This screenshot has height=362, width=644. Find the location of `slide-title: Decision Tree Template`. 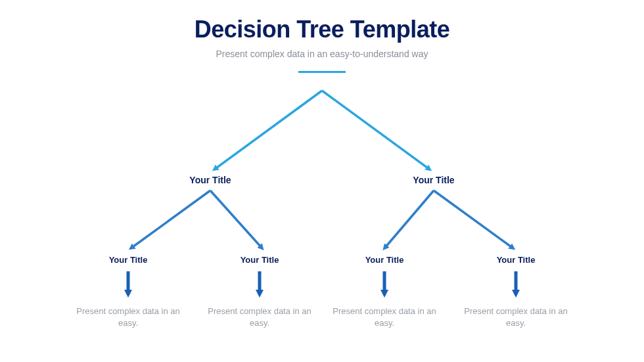

slide-title: Decision Tree Template is located at coordinates (322, 30).